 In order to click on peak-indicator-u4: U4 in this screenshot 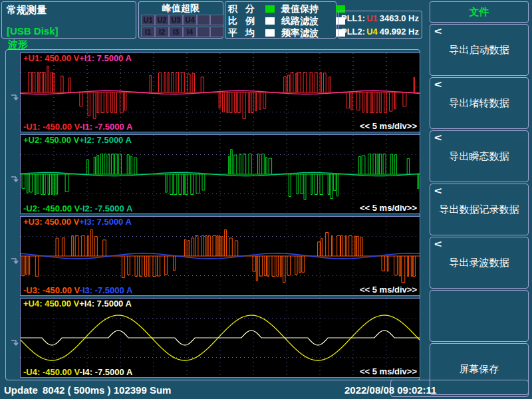, I will do `click(190, 20)`.